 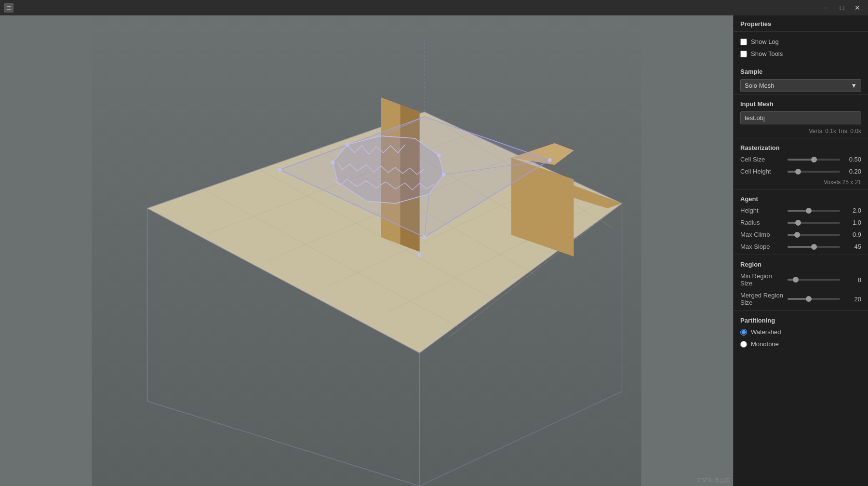 I want to click on cell-size-row: Cell Size 0.50, so click(x=801, y=159).